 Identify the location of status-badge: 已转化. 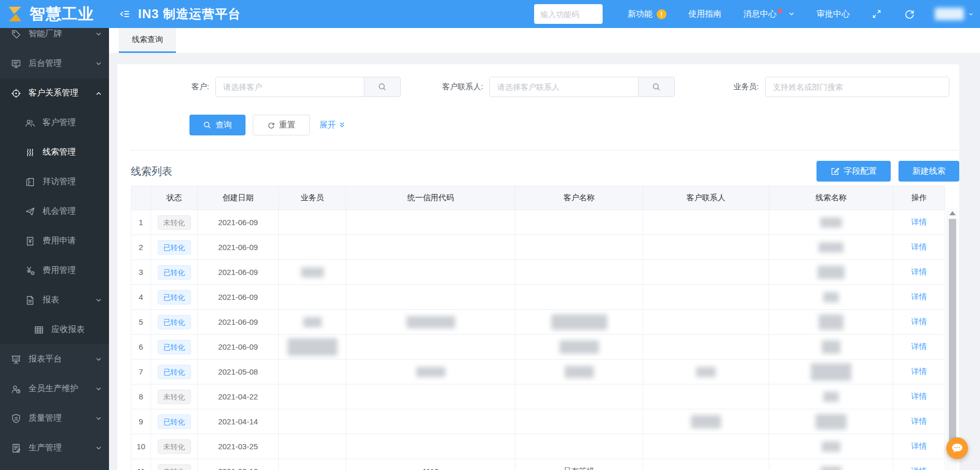
(174, 347).